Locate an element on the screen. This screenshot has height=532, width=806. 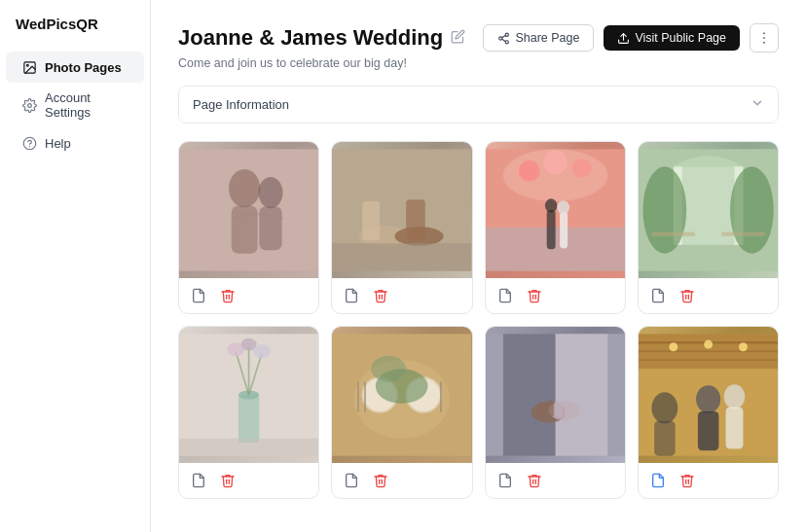
edit-icon is located at coordinates (458, 38).